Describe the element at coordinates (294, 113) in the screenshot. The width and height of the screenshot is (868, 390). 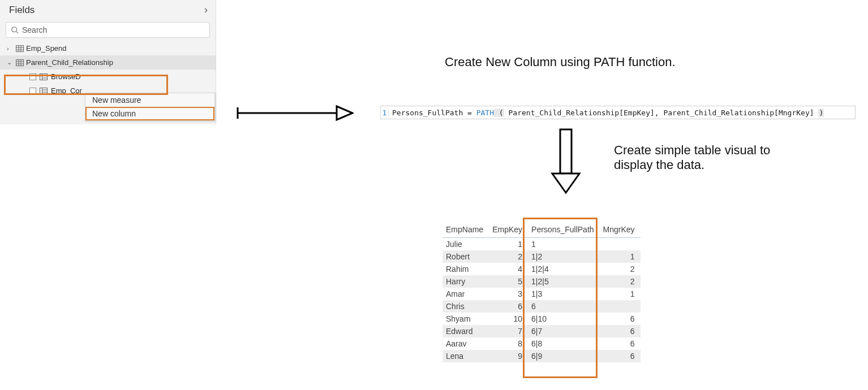
I see `arrow-right-icon` at that location.